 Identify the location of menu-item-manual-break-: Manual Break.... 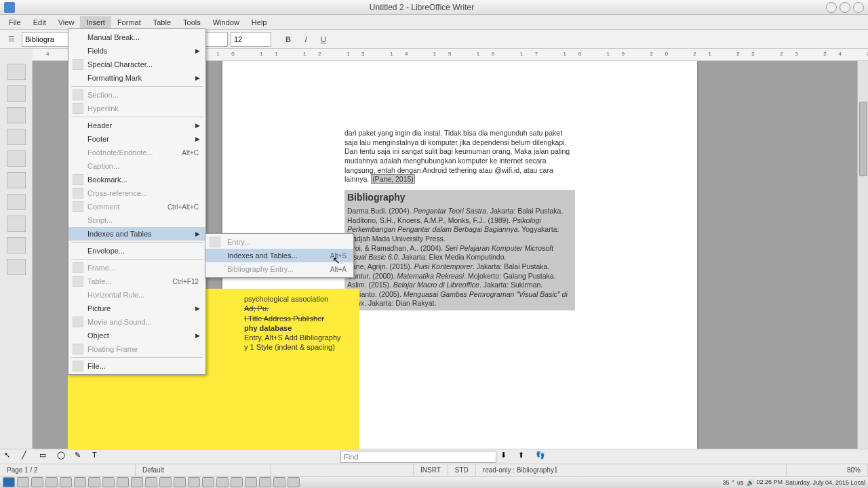
(137, 37).